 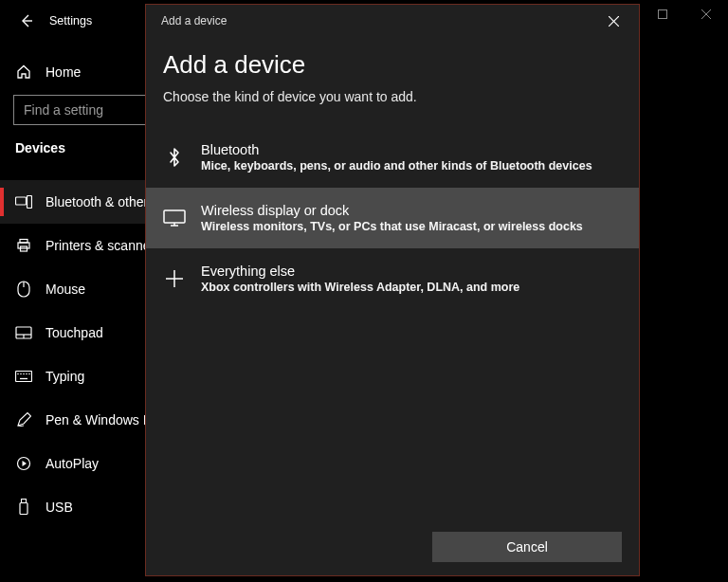 I want to click on pen-icon, so click(x=24, y=420).